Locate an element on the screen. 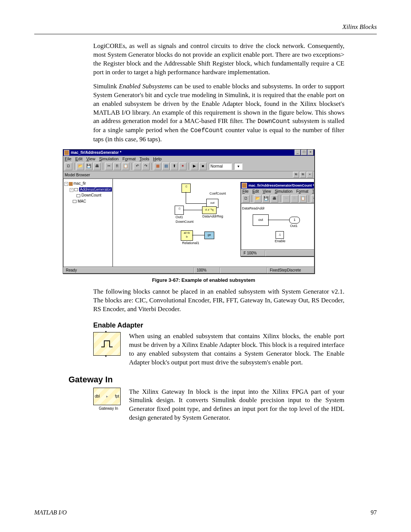 The image size is (411, 532). block-relational1: a!=bb is located at coordinates (187, 235).